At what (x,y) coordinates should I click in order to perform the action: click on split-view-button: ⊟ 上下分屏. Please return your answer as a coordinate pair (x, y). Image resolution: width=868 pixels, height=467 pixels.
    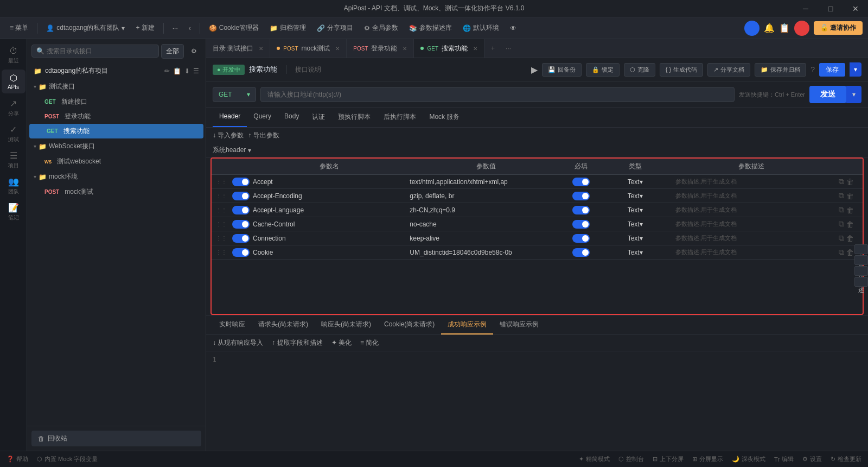
    Looking at the image, I should click on (668, 459).